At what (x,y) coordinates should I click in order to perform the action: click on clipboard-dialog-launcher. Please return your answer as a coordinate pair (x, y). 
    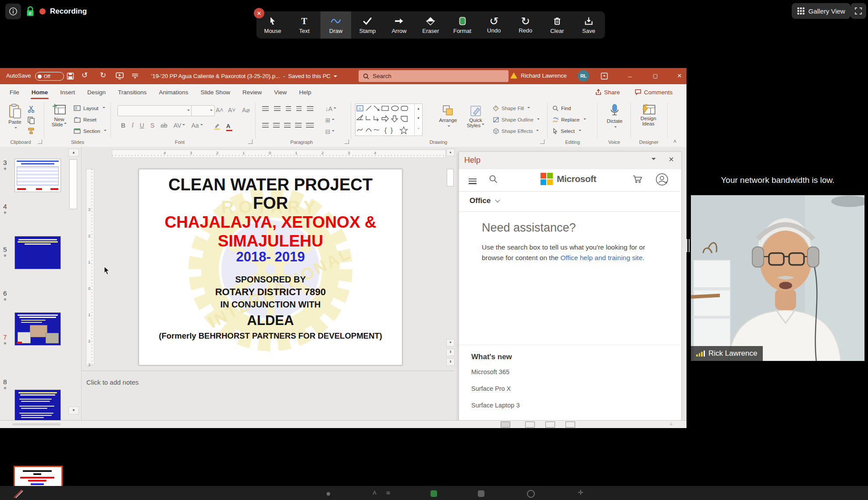
    Looking at the image, I should click on (40, 142).